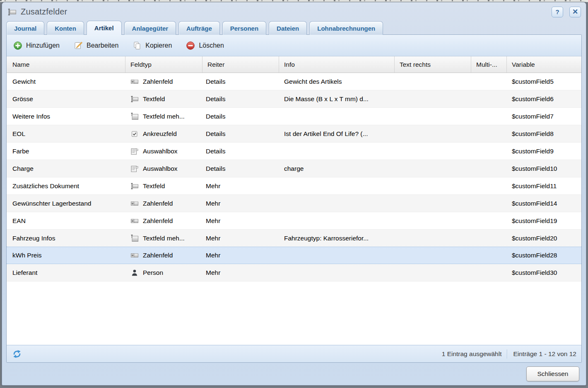 This screenshot has width=588, height=388. What do you see at coordinates (575, 12) in the screenshot?
I see `close-icon: ✕` at bounding box center [575, 12].